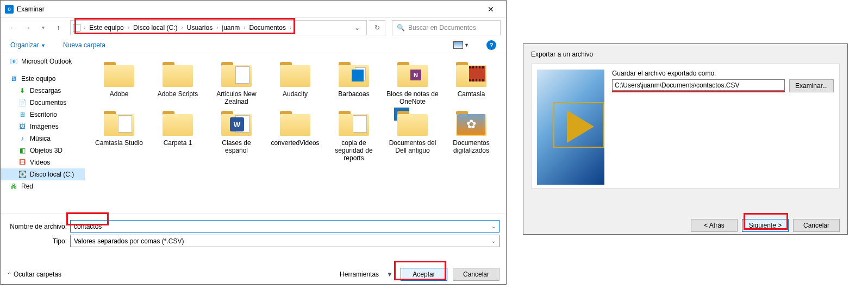 Image resolution: width=868 pixels, height=289 pixels. I want to click on wizard-image, so click(571, 127).